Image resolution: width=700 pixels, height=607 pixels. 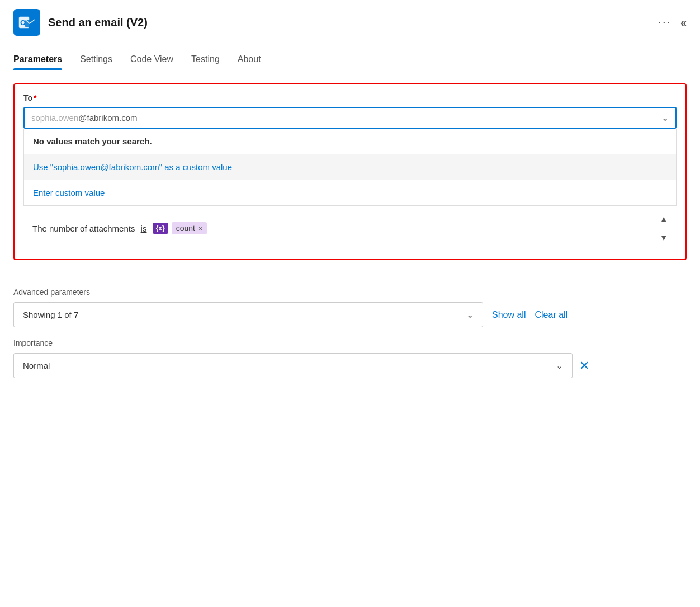 What do you see at coordinates (350, 228) in the screenshot?
I see `attachment-row: The number of attachments is {x} count ×…` at bounding box center [350, 228].